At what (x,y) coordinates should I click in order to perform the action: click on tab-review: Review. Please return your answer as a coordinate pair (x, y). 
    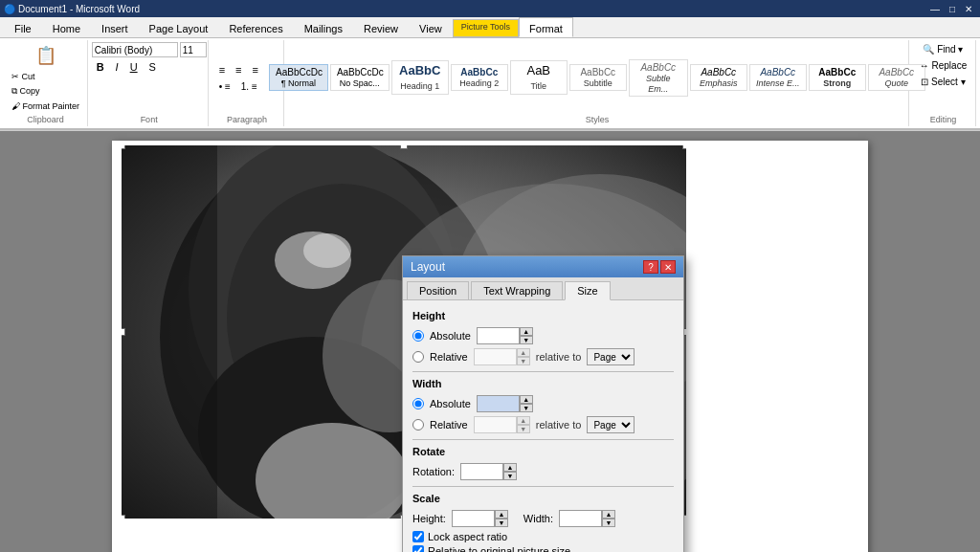
    Looking at the image, I should click on (381, 29).